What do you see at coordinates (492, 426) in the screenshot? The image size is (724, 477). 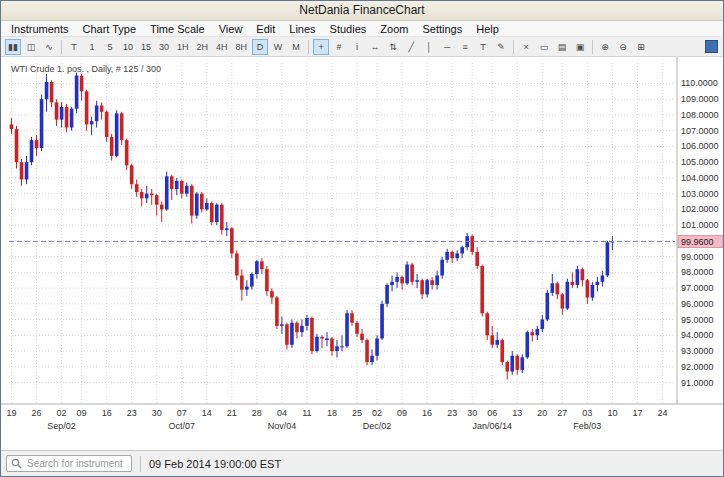 I see `svg-text: Jan/06/14` at bounding box center [492, 426].